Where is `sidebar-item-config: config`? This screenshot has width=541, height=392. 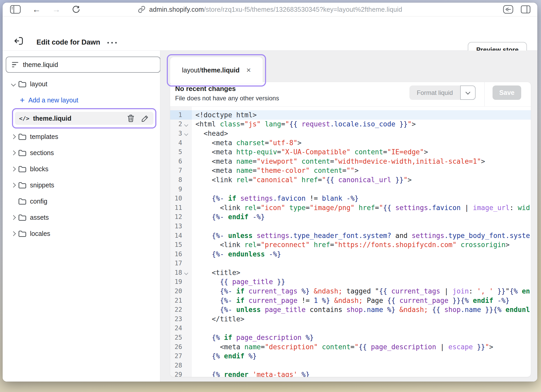
sidebar-item-config: config is located at coordinates (81, 201).